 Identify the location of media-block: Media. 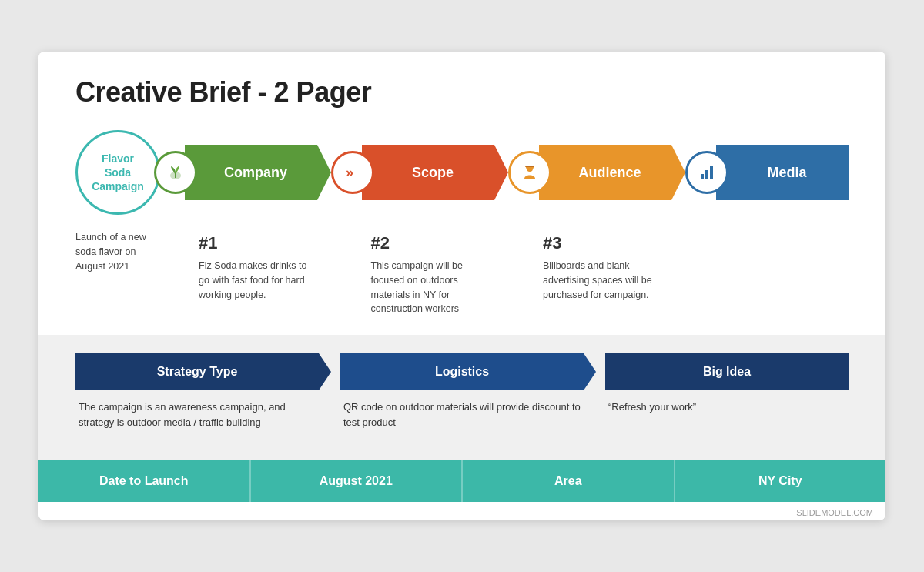
(782, 172).